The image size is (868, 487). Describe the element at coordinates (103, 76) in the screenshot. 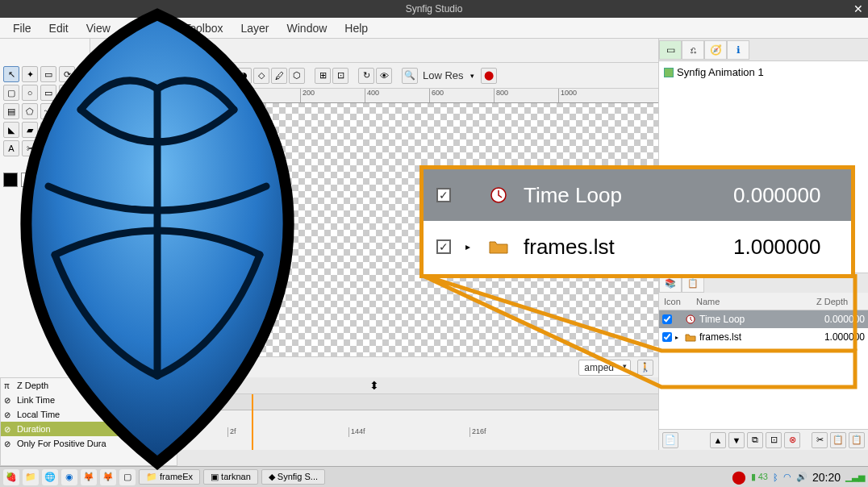

I see `save-button: 💾` at that location.